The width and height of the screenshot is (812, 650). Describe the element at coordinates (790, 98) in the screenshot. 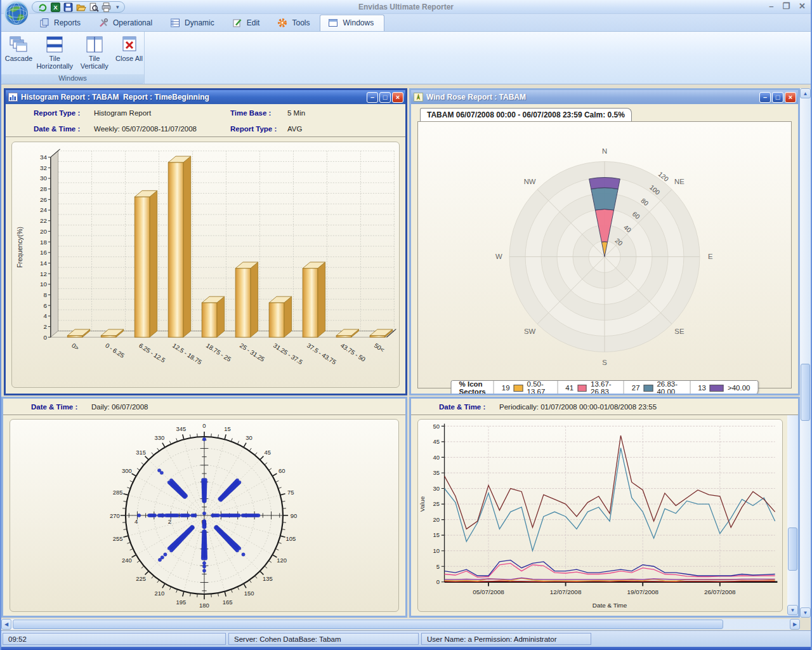

I see `windrose-close-button: ×` at that location.